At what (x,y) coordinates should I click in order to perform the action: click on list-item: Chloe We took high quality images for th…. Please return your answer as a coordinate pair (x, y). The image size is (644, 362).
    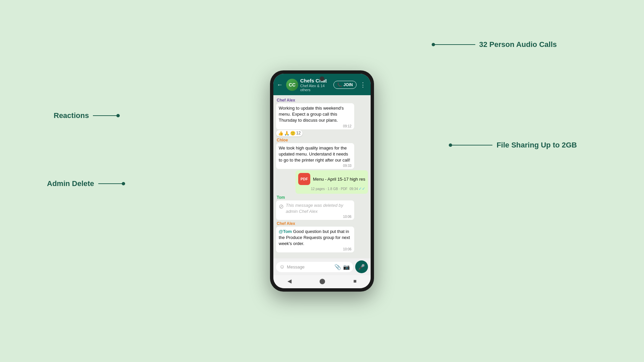
    Looking at the image, I should click on (315, 154).